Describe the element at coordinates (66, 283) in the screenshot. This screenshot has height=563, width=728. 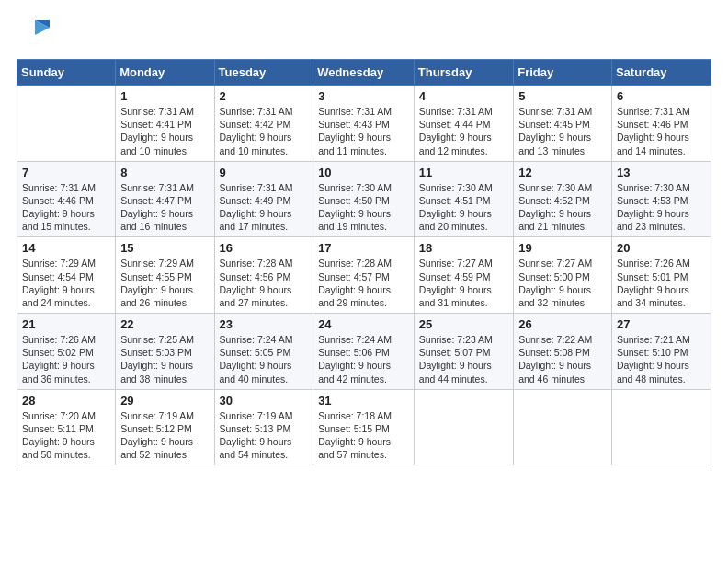
I see `day-info: Sunrise: 7:29 AMSunset: 4:54 PMDaylight:…` at that location.